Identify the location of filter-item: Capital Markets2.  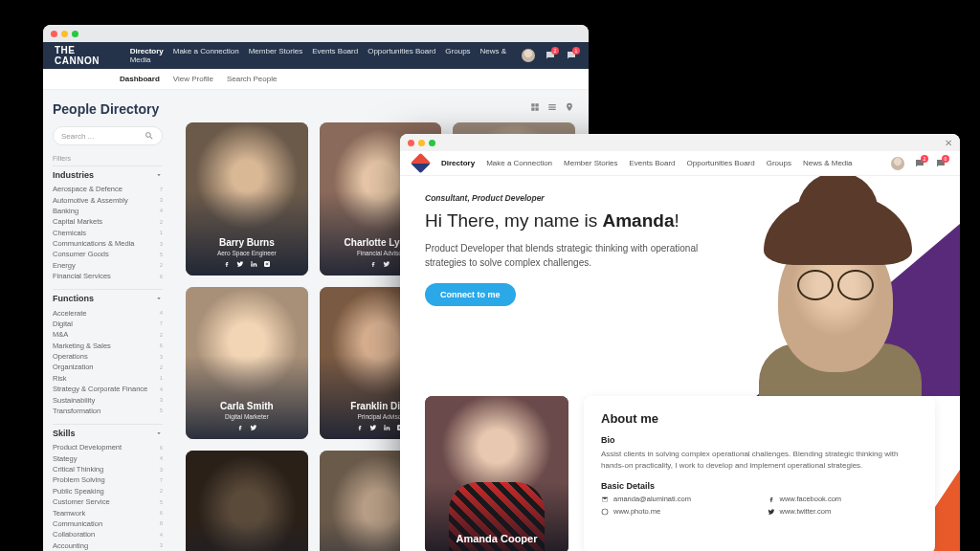
(107, 222).